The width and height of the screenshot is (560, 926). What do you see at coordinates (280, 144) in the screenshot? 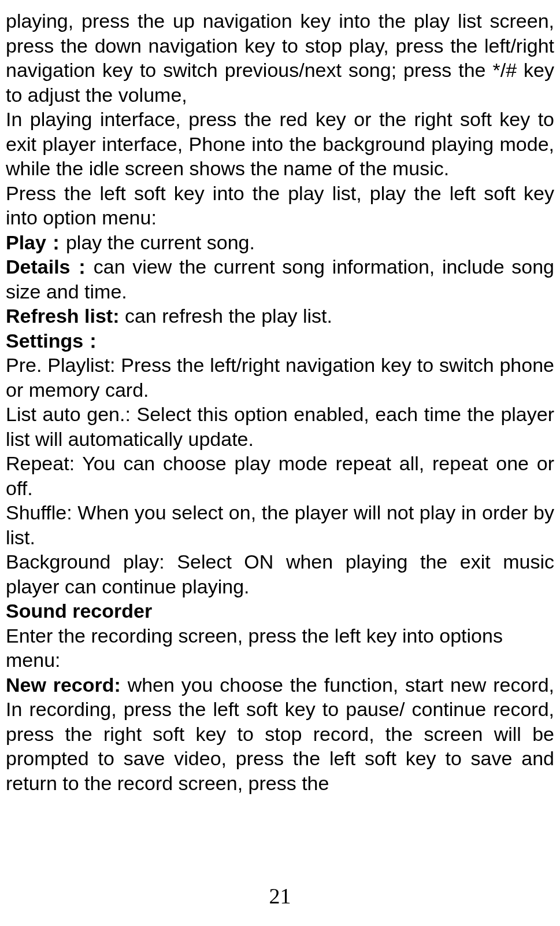
I see `paragraph-intro-2: In playing interface, press the red key …` at bounding box center [280, 144].